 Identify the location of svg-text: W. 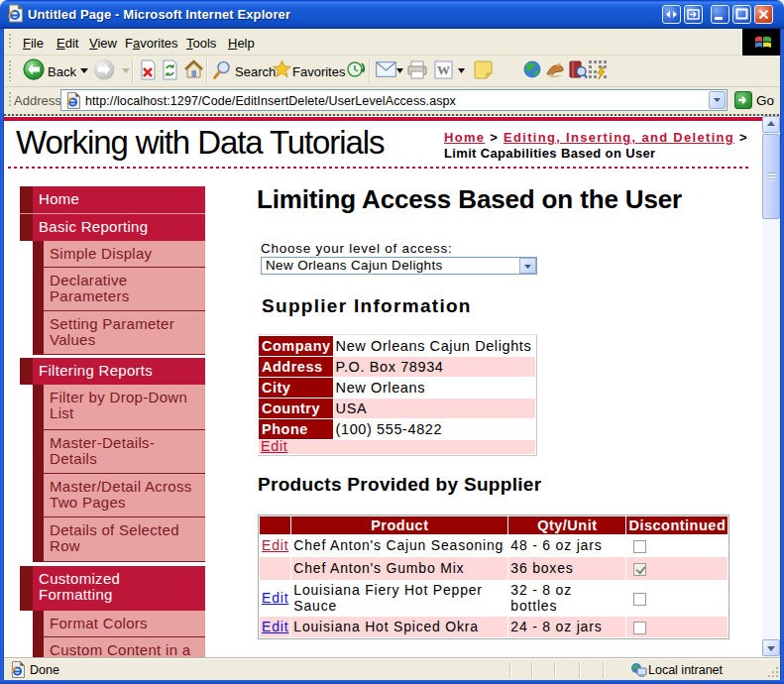
(444, 69).